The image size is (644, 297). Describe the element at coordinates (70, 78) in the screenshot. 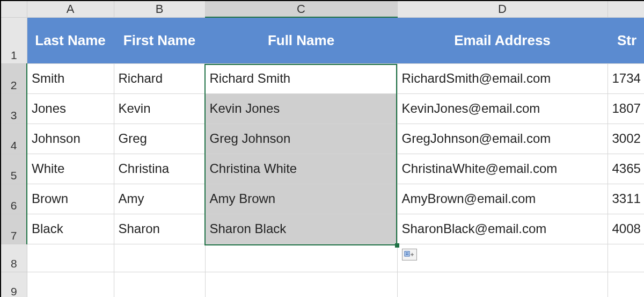

I see `cell-A2: Smith` at that location.